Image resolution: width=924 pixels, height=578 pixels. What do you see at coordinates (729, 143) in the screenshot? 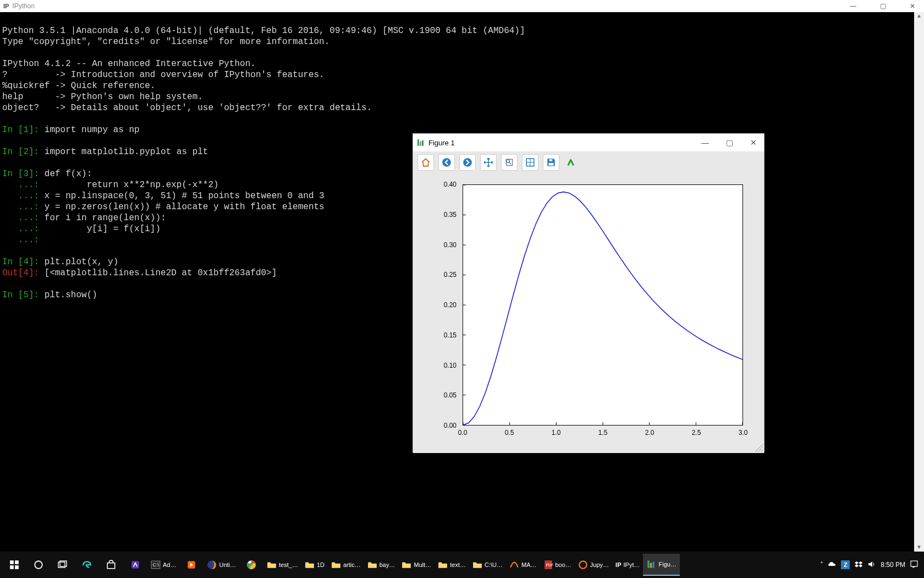
I see `figure-window-controls: — ▢ ✕` at bounding box center [729, 143].